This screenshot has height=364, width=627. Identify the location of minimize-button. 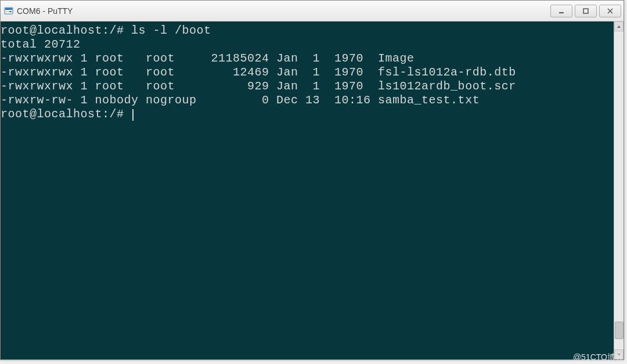
(561, 11).